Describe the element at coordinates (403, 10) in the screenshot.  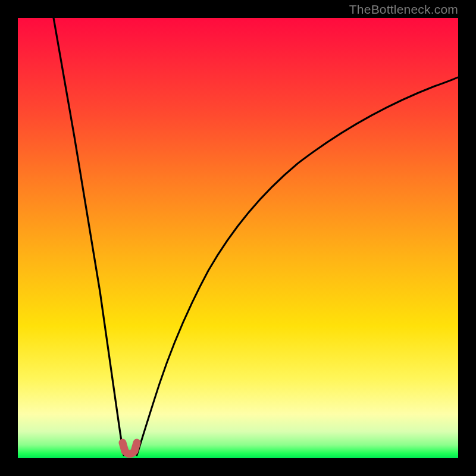
I see `watermark-text: TheBottleneck.com` at that location.